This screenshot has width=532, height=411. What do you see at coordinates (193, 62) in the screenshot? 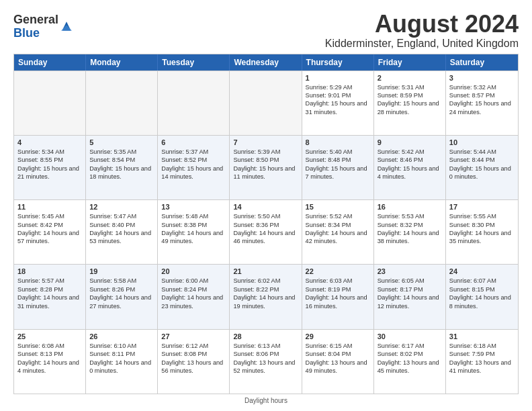
I see `header-day-tuesday: Tuesday` at bounding box center [193, 62].